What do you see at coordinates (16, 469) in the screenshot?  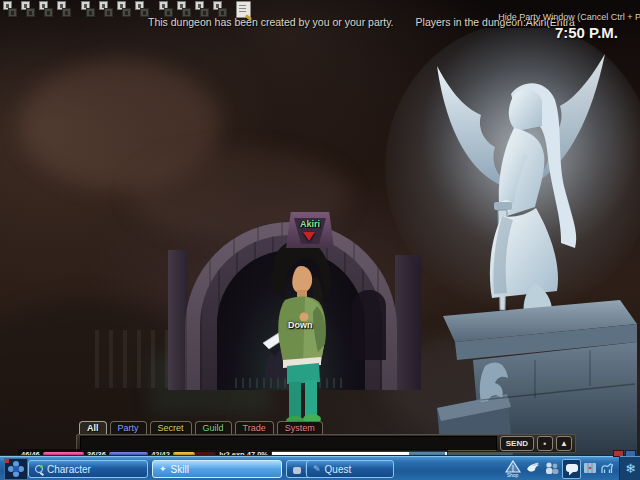 I see `clover-icon` at bounding box center [16, 469].